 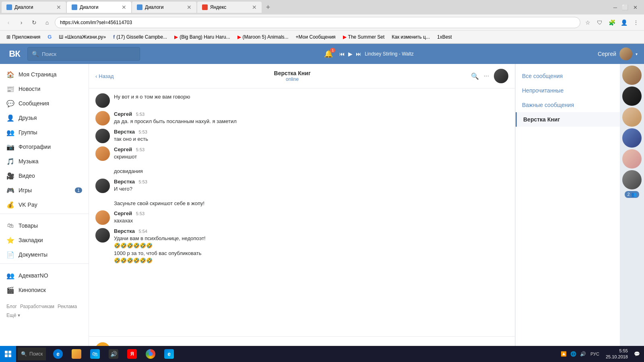 What do you see at coordinates (543, 90) in the screenshot?
I see `unread-link: Непрочитанные` at bounding box center [543, 90].